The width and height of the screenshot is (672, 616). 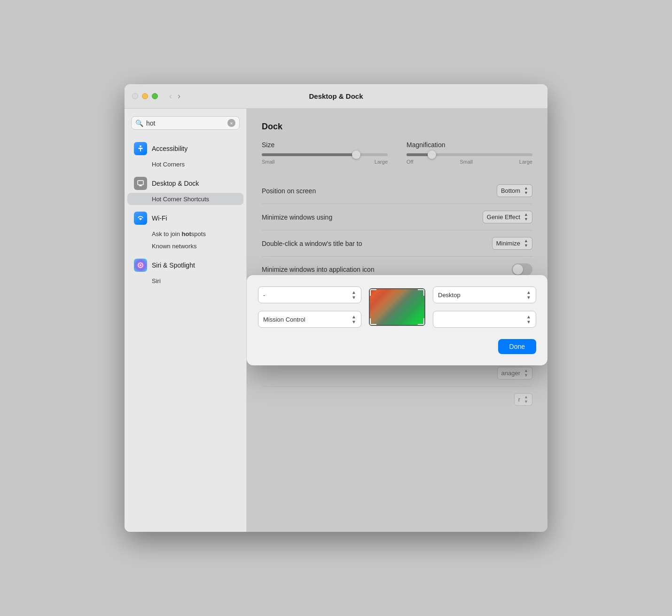 I want to click on search-icon: 🔍, so click(x=139, y=123).